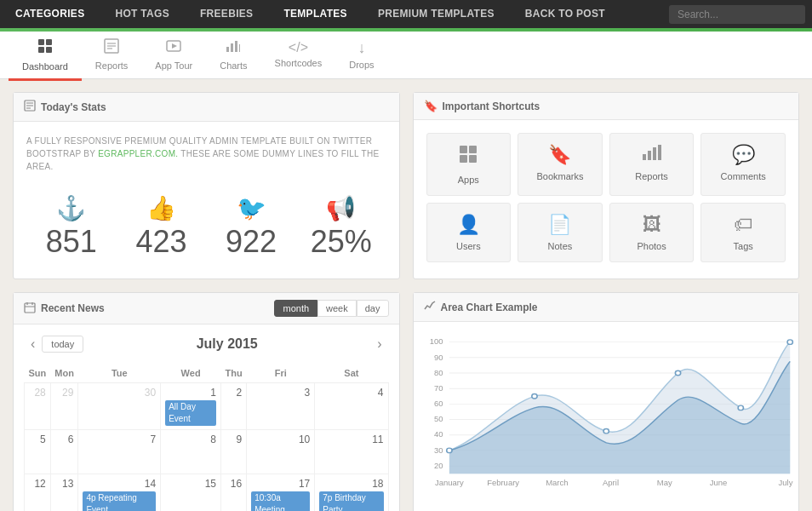 This screenshot has width=812, height=511. I want to click on cal-view-day: day, so click(373, 308).